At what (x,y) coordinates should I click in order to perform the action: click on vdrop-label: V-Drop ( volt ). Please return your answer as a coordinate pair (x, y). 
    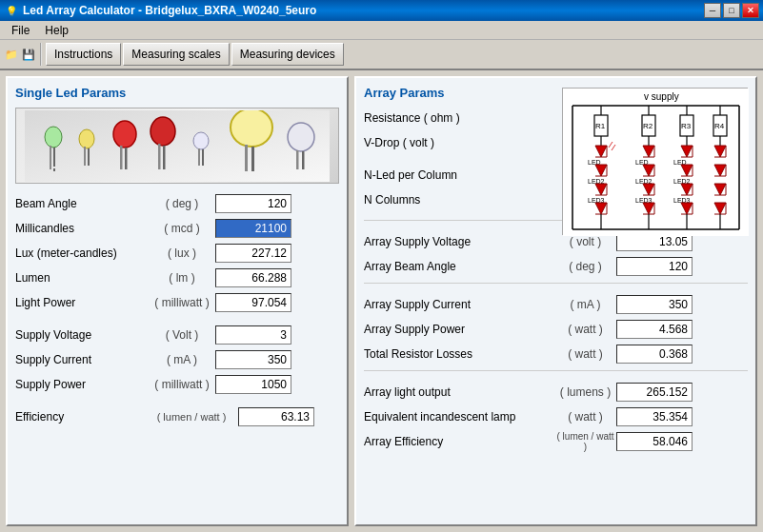
    Looking at the image, I should click on (459, 143).